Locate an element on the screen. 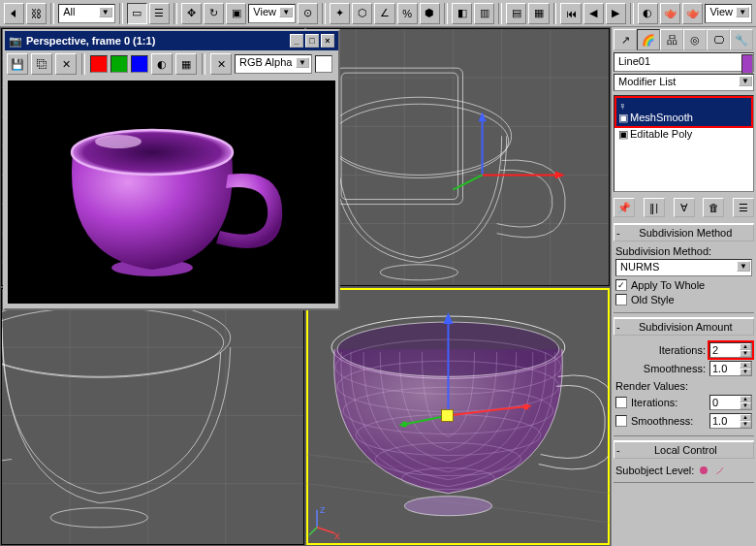  mono-btn: ◐ is located at coordinates (162, 64).